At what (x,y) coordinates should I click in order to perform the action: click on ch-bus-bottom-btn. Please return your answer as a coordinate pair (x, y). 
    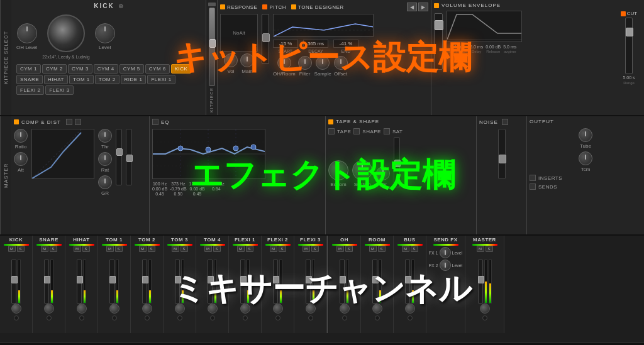
    Looking at the image, I should click on (410, 318).